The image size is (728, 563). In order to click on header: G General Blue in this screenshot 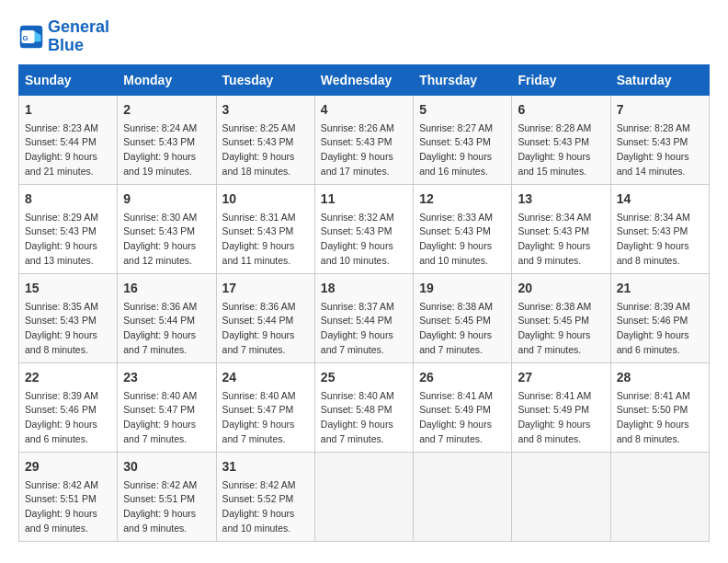, I will do `click(364, 37)`.